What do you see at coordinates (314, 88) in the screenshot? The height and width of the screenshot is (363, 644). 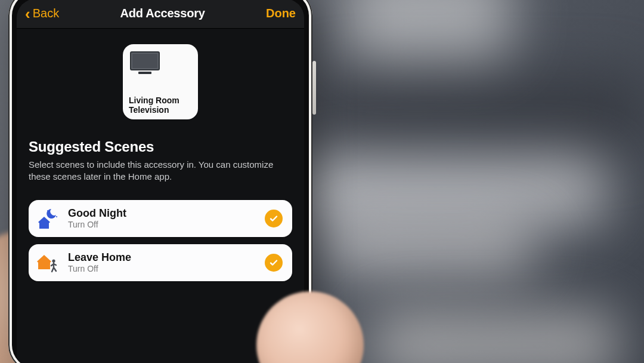 I see `phone-side-button` at bounding box center [314, 88].